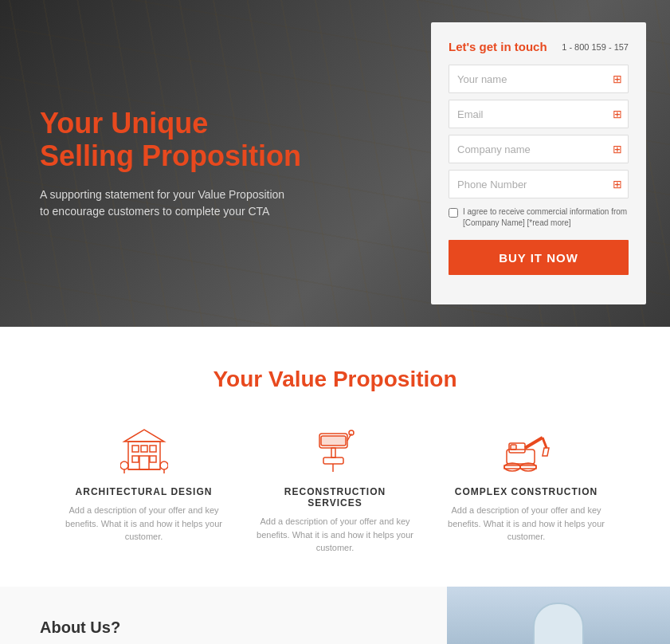 Image resolution: width=670 pixels, height=644 pixels. Describe the element at coordinates (335, 489) in the screenshot. I see `value-item-reconstruction: RECONSTRUCTION SERVICES Add a descriptio…` at that location.